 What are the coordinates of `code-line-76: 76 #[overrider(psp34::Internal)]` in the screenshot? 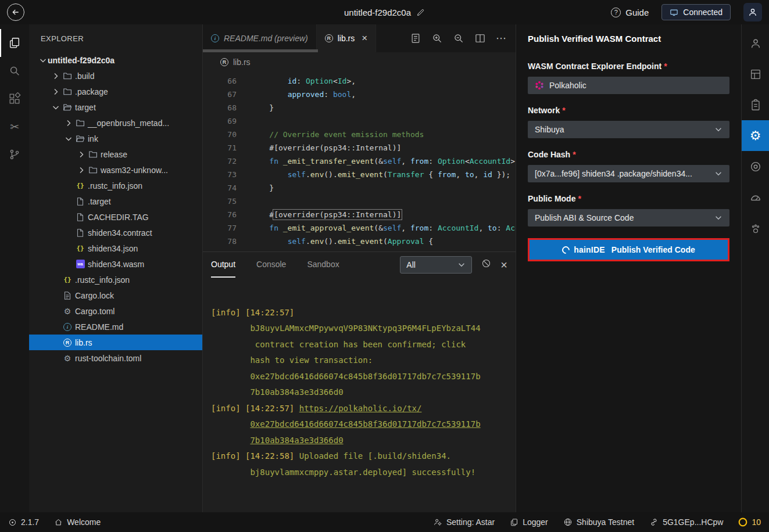 It's located at (359, 215).